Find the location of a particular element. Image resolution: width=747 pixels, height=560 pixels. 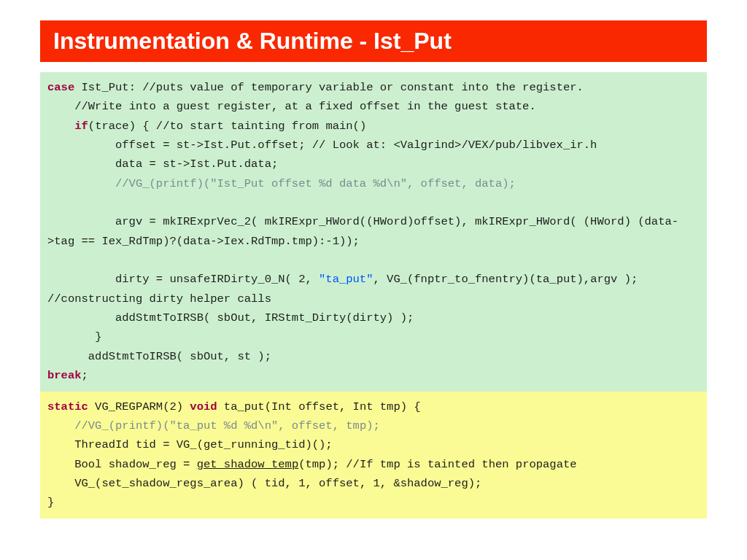

code-text: VG_(set_shadow_regs_area) ( tid, 1, offs… is located at coordinates (264, 483).